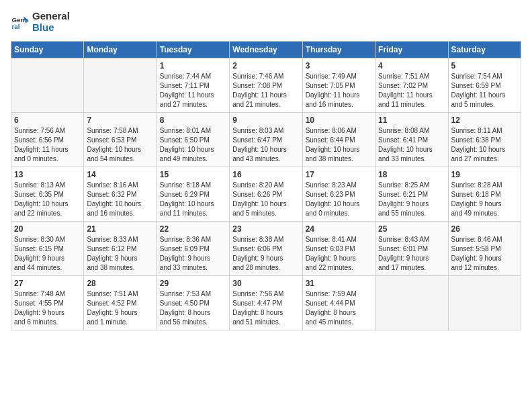 This screenshot has width=532, height=411. I want to click on day-info: Sunrise: 7:56 AM Sunset: 4:47 PM Dayligh…, so click(266, 308).